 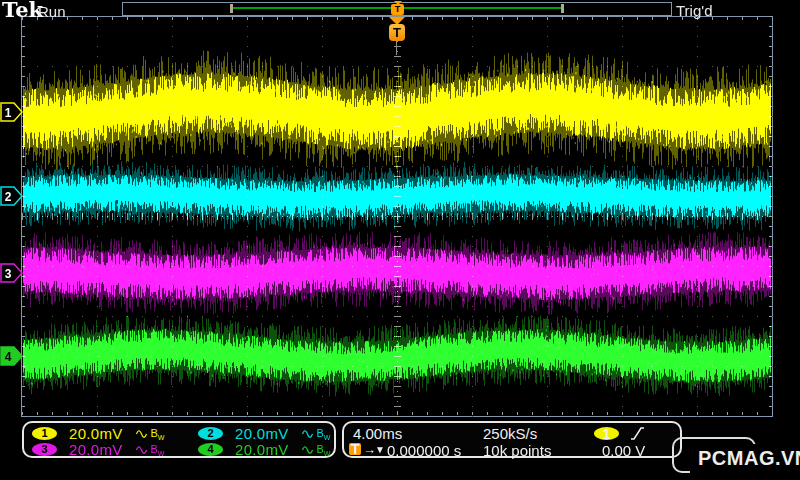 I want to click on channel-4-badge: 4, so click(x=210, y=450).